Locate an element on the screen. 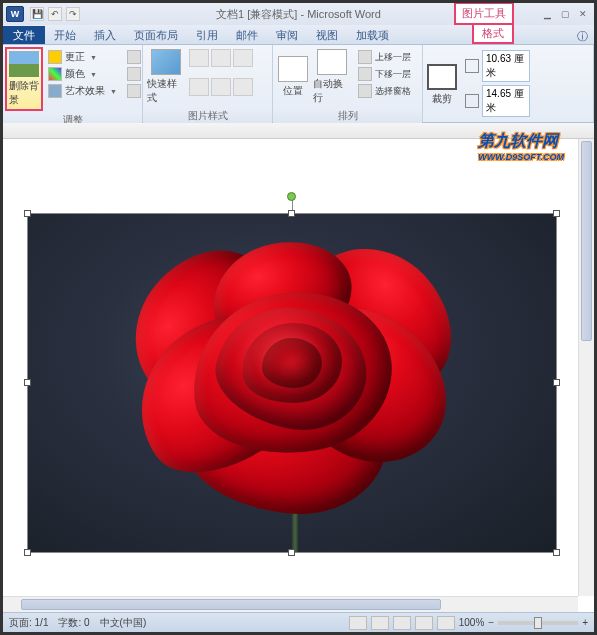 This screenshot has height=635, width=597. group-picture-styles: 快速样式 图片样式 is located at coordinates (208, 84).